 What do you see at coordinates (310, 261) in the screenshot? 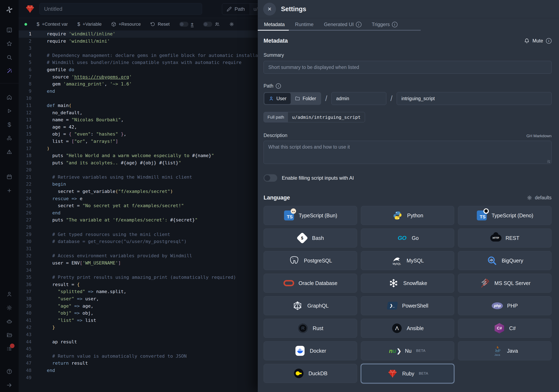
I see `language-option-postgresql: PostgreSQL` at bounding box center [310, 261].